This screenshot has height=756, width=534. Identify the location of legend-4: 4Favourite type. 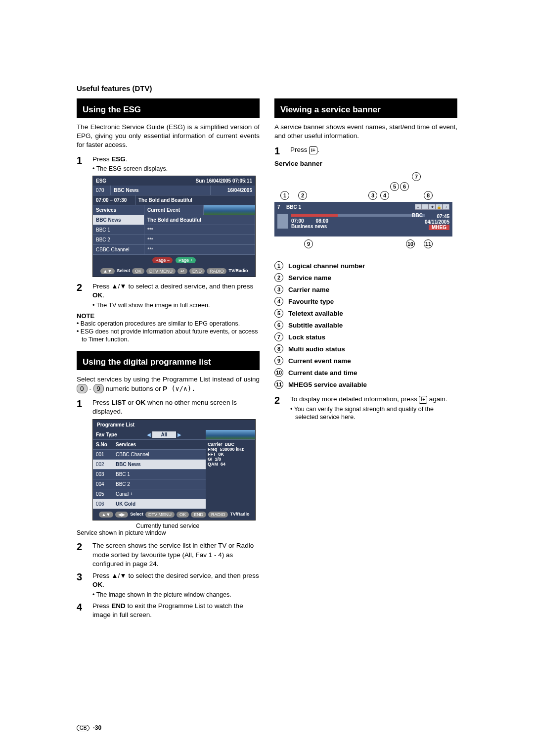
(366, 301).